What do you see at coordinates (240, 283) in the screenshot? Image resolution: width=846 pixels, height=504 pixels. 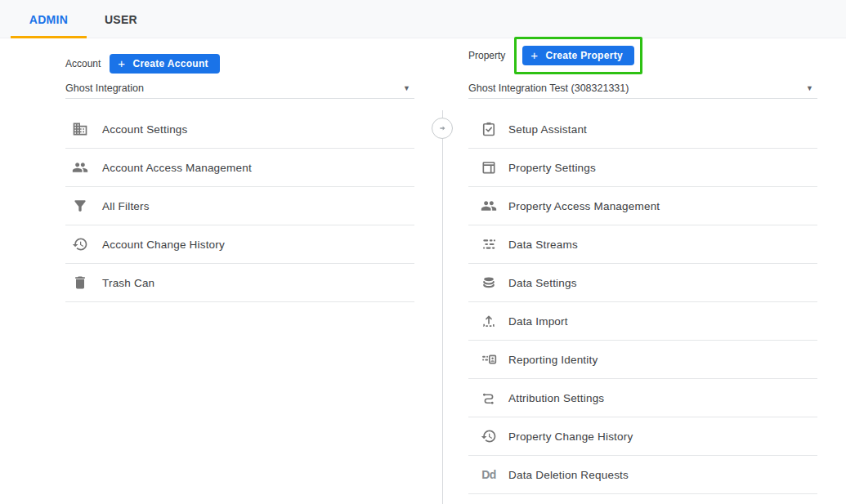 I see `menu-item-trash-can: Trash Can` at bounding box center [240, 283].